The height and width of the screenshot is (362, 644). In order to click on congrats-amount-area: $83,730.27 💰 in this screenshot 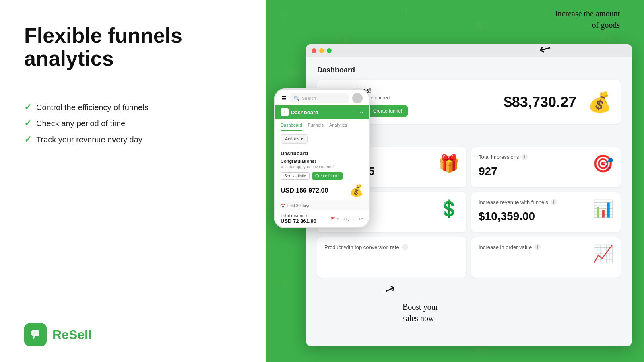, I will do `click(558, 102)`.